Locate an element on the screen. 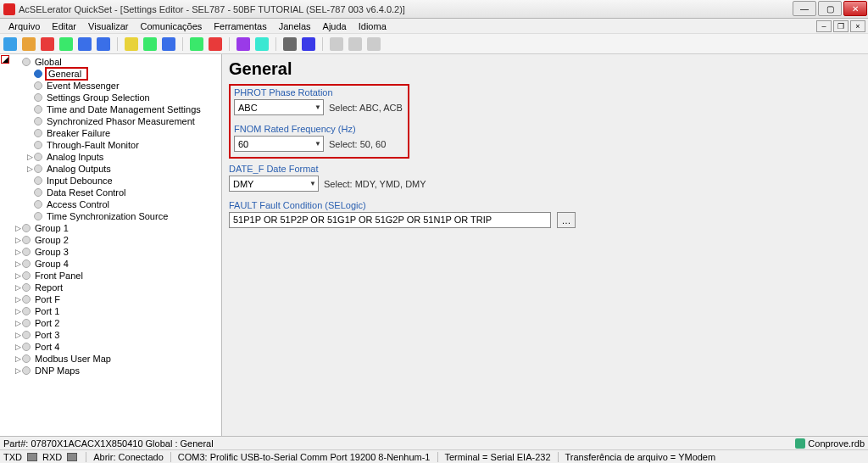 This screenshot has height=463, width=868. tree-collapse-icon: ◢ is located at coordinates (5, 59).